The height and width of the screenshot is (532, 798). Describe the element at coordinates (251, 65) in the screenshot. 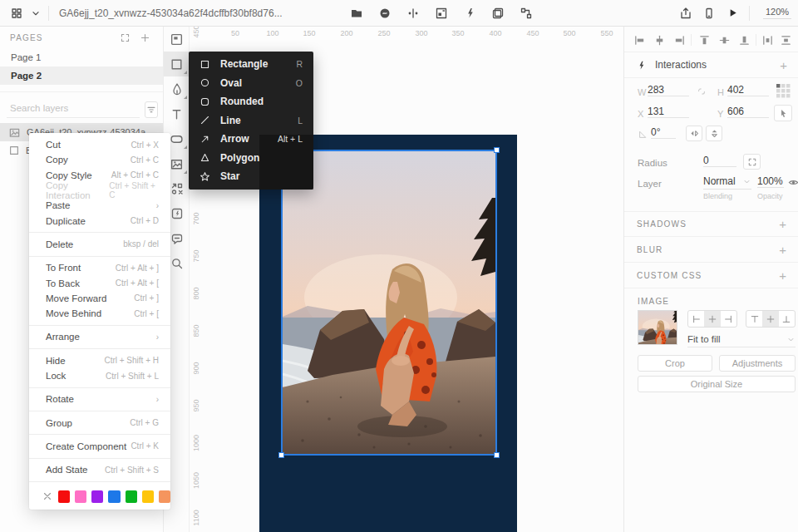

I see `shape-menu-rectangle: Rectangle R` at that location.